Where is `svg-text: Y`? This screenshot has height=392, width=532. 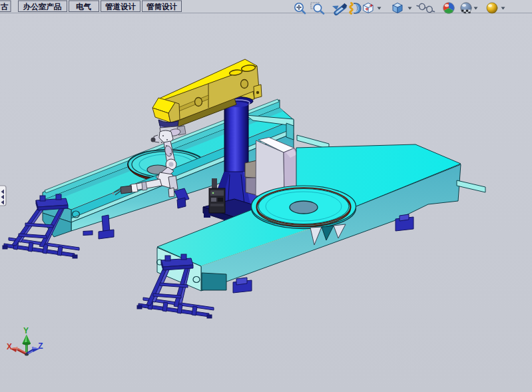 svg-text: Y is located at coordinates (26, 331).